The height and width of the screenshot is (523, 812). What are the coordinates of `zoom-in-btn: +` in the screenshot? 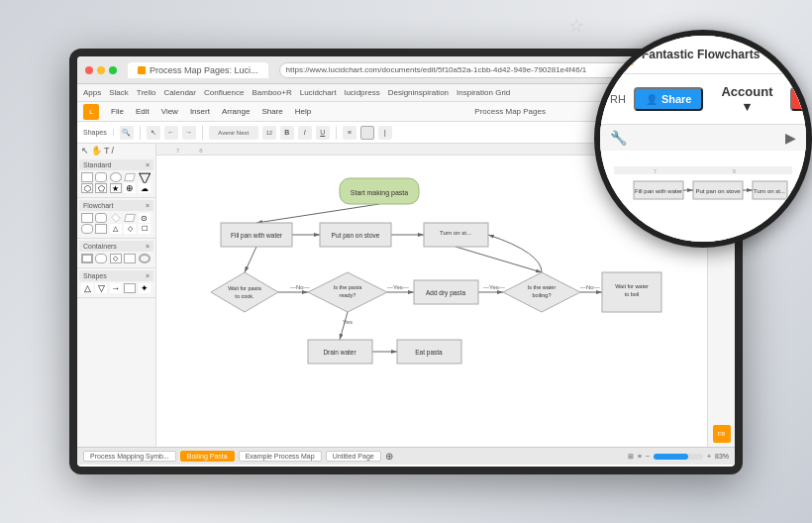 It's located at (709, 456).